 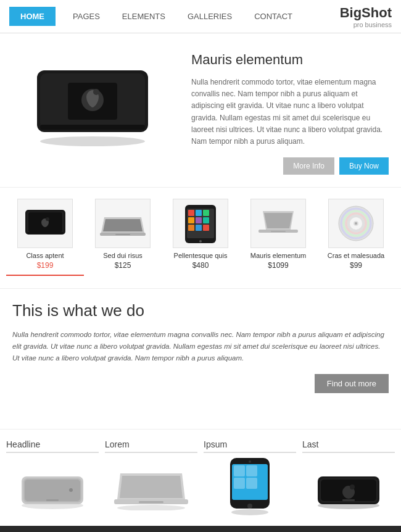 What do you see at coordinates (32, 16) in the screenshot?
I see `nav-home: HOME` at bounding box center [32, 16].